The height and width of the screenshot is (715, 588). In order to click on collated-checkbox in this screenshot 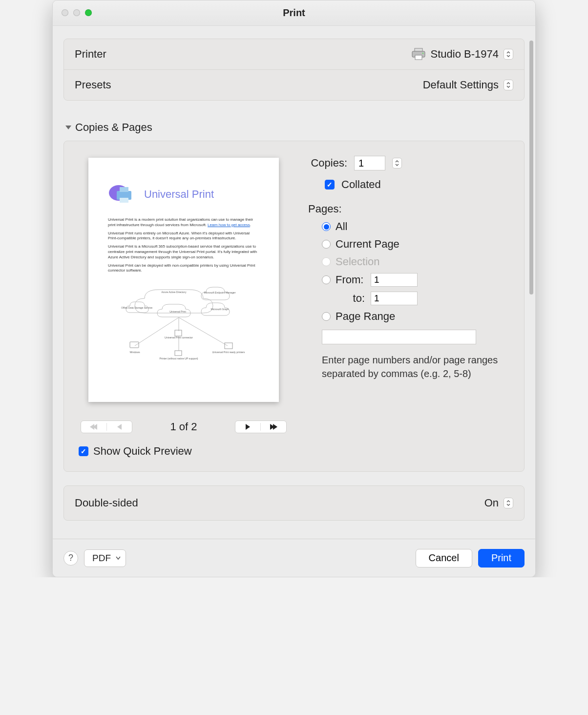, I will do `click(330, 185)`.